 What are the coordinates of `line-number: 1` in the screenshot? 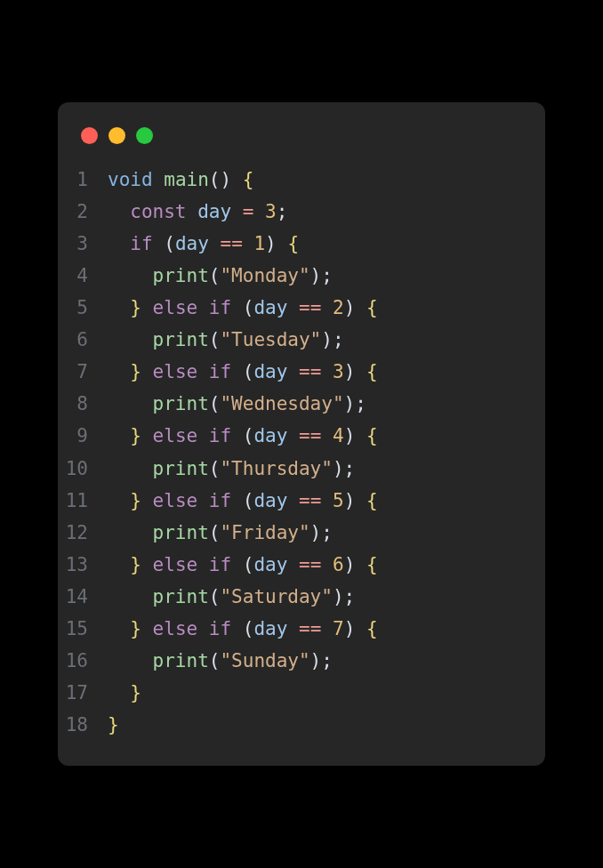 It's located at (83, 180).